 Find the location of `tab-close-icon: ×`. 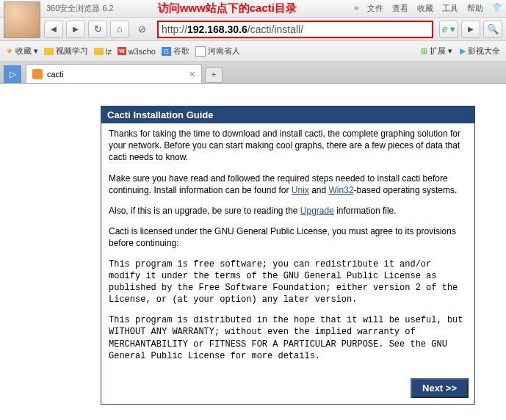

tab-close-icon: × is located at coordinates (192, 74).